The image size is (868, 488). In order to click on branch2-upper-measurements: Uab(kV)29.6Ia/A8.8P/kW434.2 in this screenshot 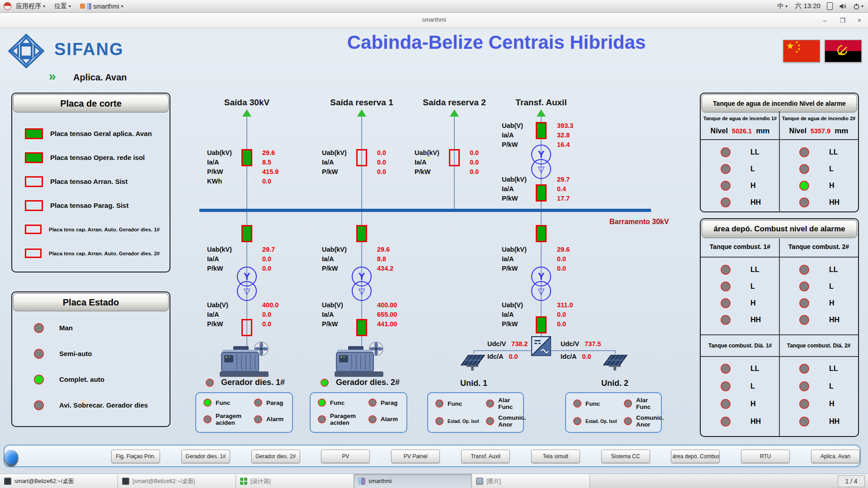, I will do `click(376, 258)`.